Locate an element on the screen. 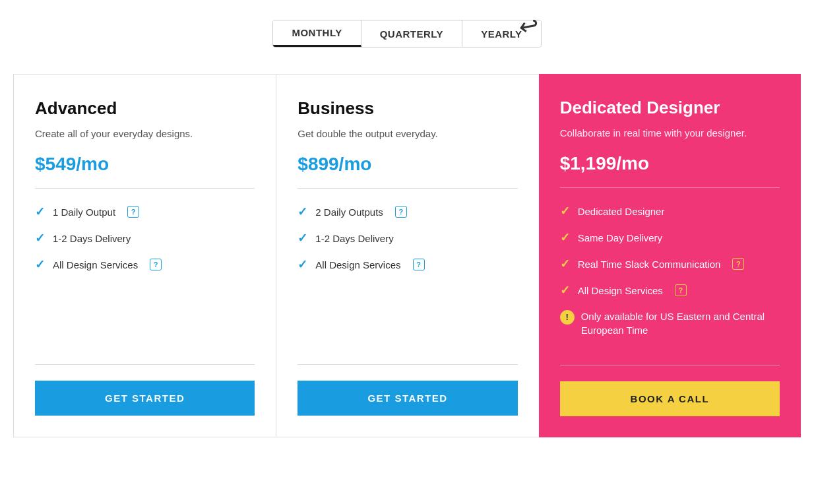 The width and height of the screenshot is (814, 504). feature-item: ✓ Real Time Slack Communication ? is located at coordinates (670, 264).